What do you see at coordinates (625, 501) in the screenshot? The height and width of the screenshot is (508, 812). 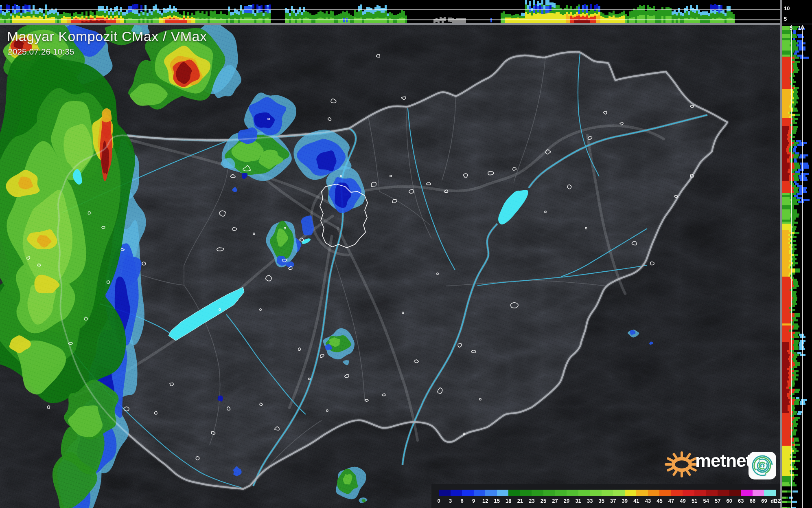 I see `legend-tick-label: 39` at bounding box center [625, 501].